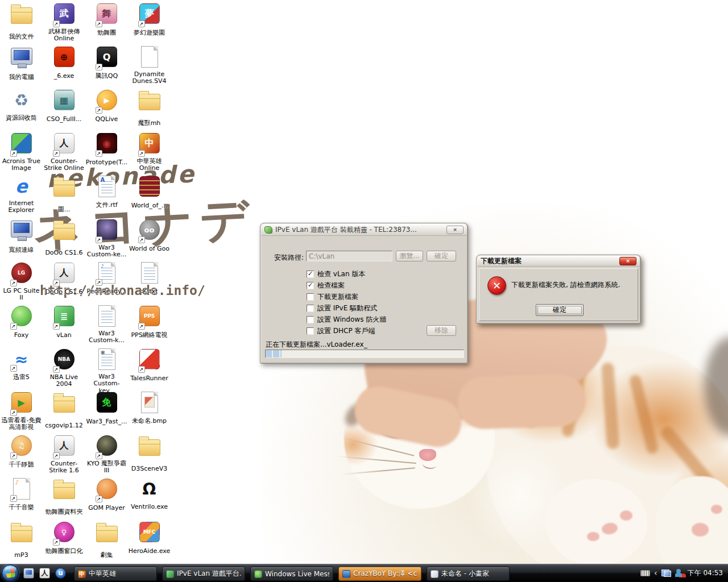 This screenshot has height=582, width=728. Describe the element at coordinates (107, 402) in the screenshot. I see `icon-glyph: 免` at that location.